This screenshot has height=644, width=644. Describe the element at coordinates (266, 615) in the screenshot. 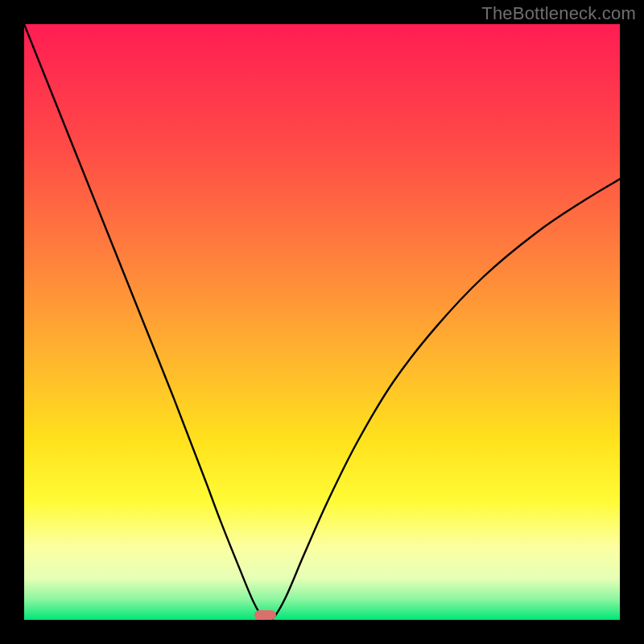

I see `bottleneck-marker` at that location.